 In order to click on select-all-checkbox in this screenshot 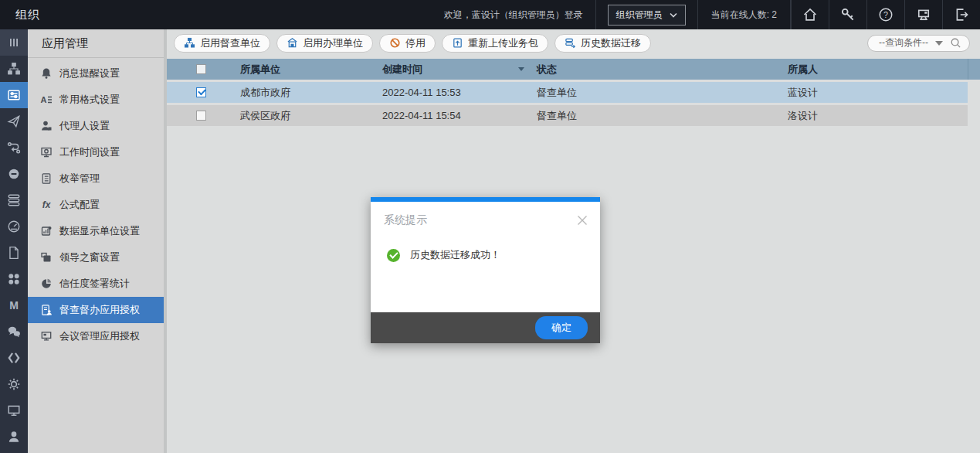, I will do `click(201, 70)`.